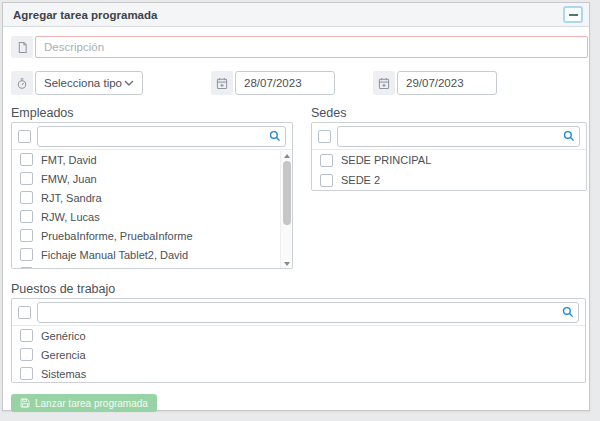 This screenshot has height=421, width=600. What do you see at coordinates (449, 136) in the screenshot?
I see `sedes-search-row` at bounding box center [449, 136].